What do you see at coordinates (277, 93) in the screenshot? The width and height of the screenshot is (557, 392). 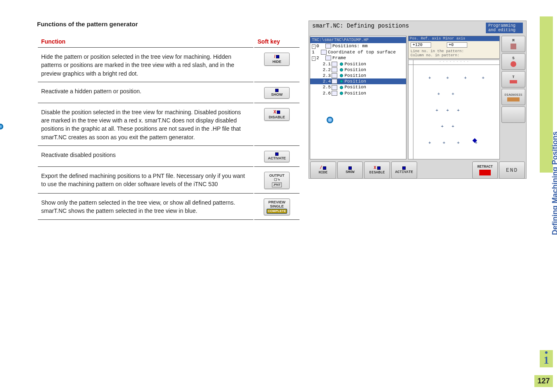 I see `softkey-show: SHOW` at bounding box center [277, 93].